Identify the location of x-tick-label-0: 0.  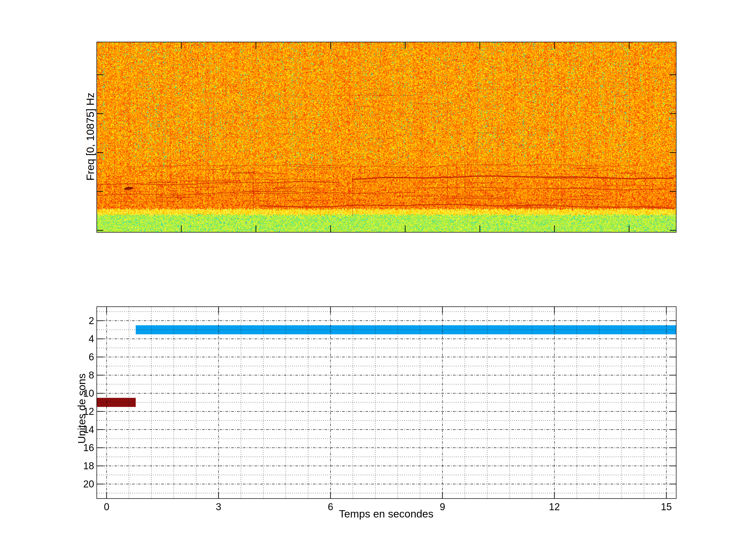
(106, 507).